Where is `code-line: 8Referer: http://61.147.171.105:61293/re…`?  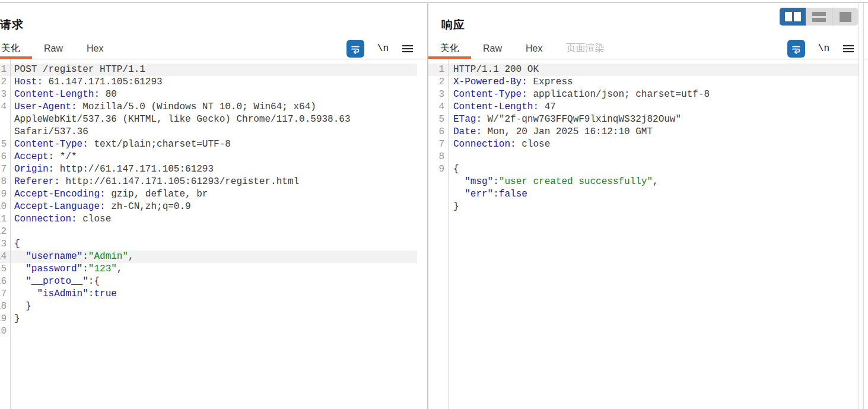
code-line: 8Referer: http://61.147.171.105:61293/re… is located at coordinates (209, 182).